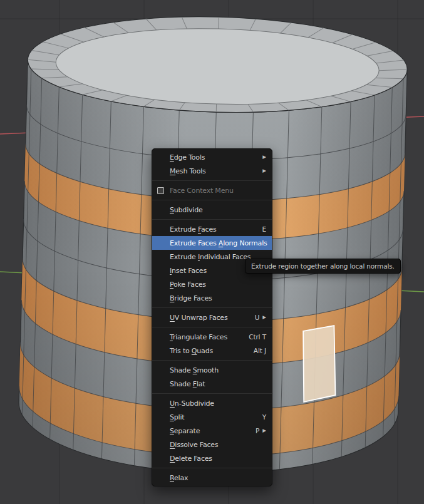 This screenshot has height=504, width=424. What do you see at coordinates (187, 210) in the screenshot?
I see `menu-item-label: Subdivide` at bounding box center [187, 210].